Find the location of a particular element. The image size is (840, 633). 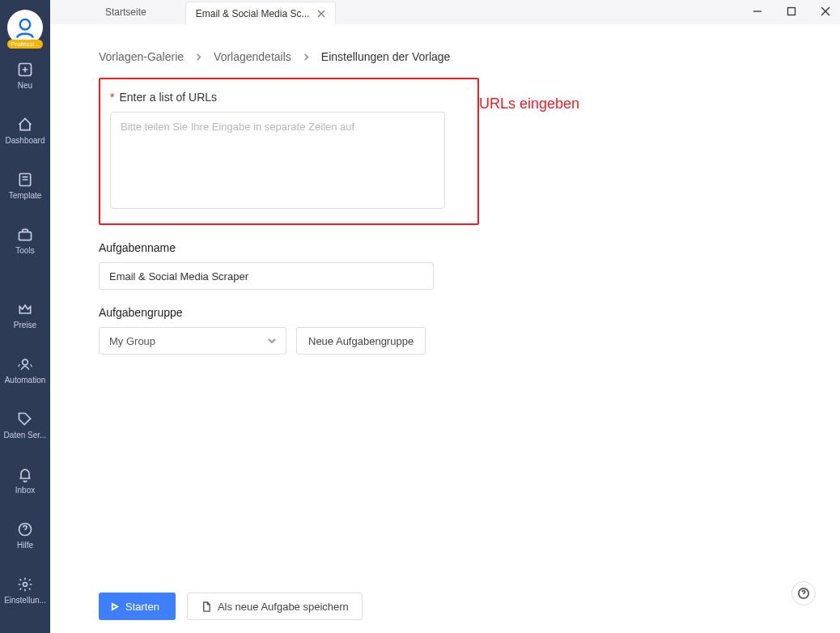

required-asterisk: * is located at coordinates (112, 97).